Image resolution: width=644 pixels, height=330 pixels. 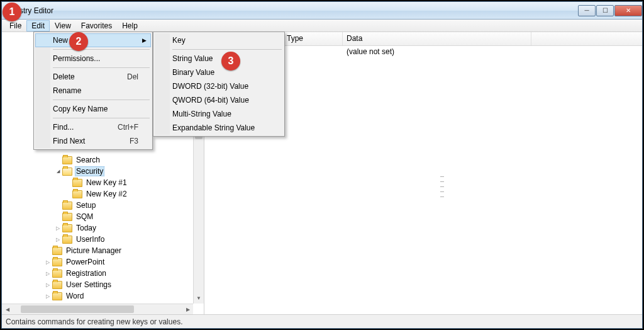 What do you see at coordinates (192, 59) in the screenshot?
I see `menu-item-label: String Value` at bounding box center [192, 59].